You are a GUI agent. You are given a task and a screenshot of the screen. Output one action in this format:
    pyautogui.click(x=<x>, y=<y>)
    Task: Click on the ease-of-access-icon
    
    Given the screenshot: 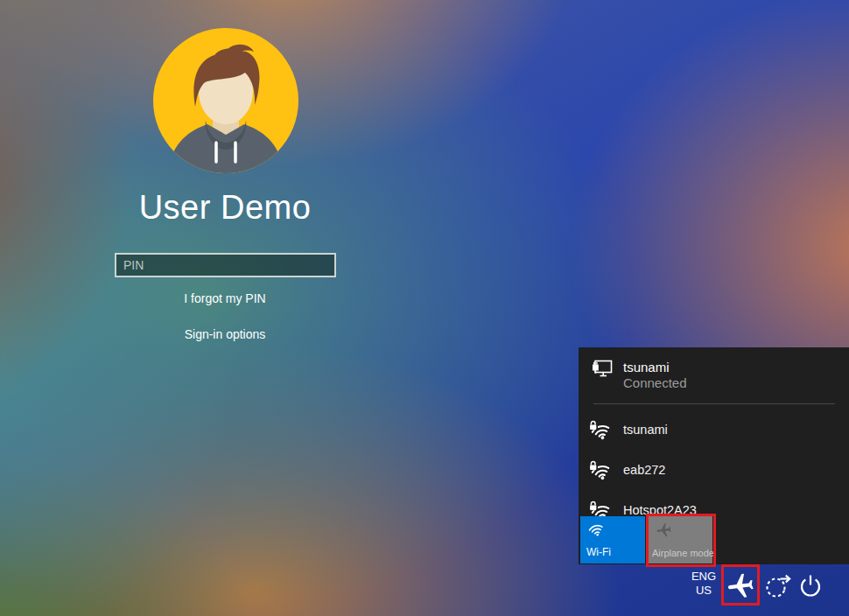 What is the action you would take?
    pyautogui.click(x=778, y=585)
    